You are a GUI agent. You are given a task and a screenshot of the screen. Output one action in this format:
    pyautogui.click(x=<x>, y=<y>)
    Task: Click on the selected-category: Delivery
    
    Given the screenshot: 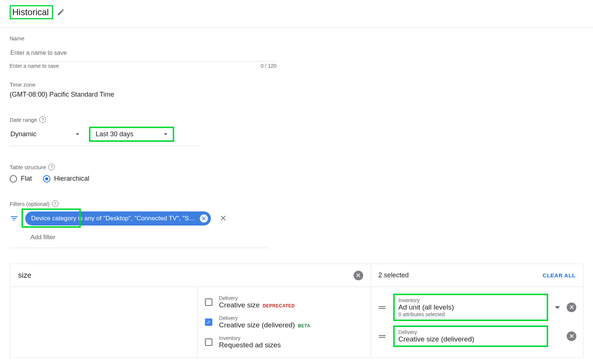 What is the action you would take?
    pyautogui.click(x=471, y=332)
    